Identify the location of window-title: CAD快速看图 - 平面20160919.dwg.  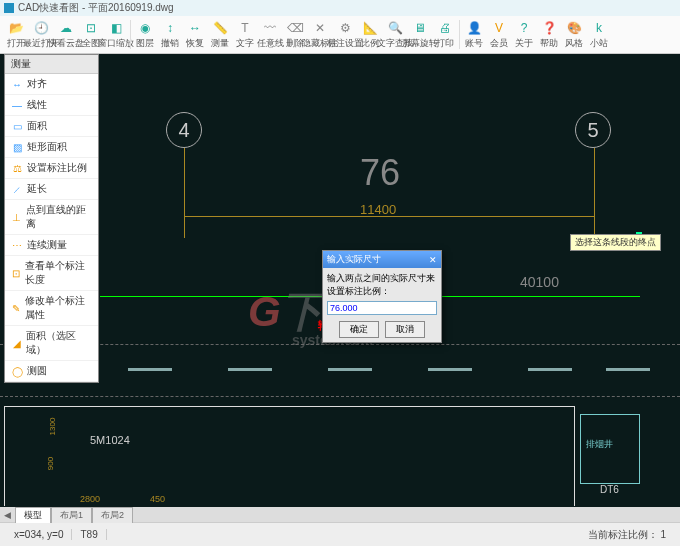
(96, 8).